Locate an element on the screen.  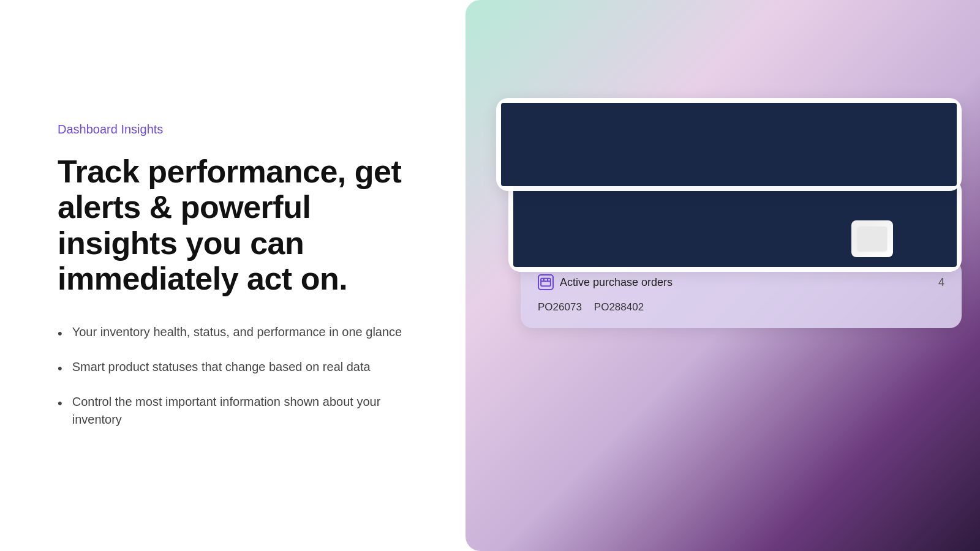
po-numbers: PO26073 PO288402 is located at coordinates (741, 307).